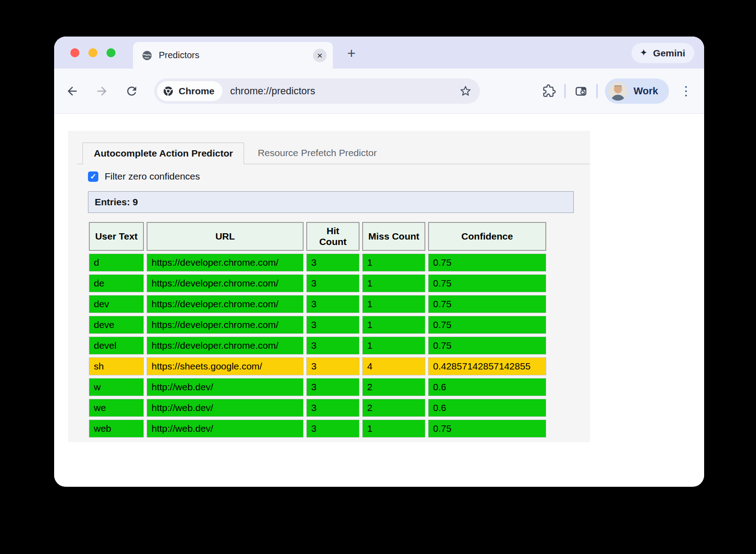 The image size is (756, 554). I want to click on toolbar-right: Work ⋮, so click(616, 91).